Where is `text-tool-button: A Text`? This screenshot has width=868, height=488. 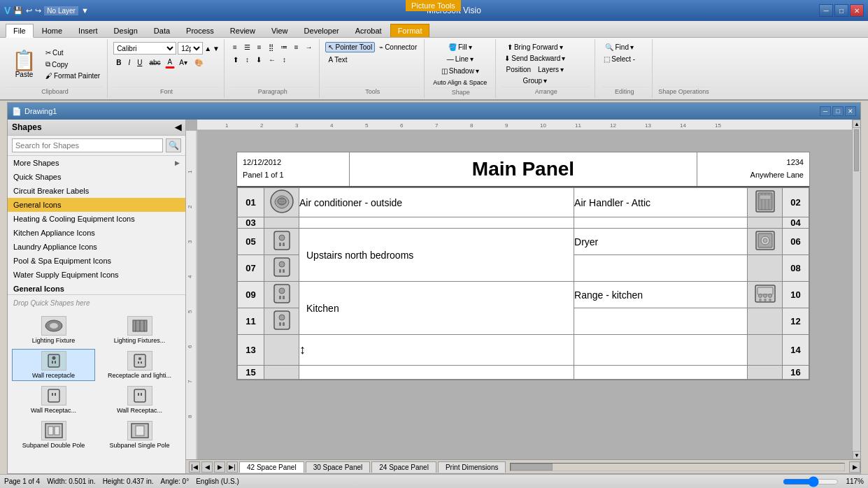
text-tool-button: A Text is located at coordinates (337, 60).